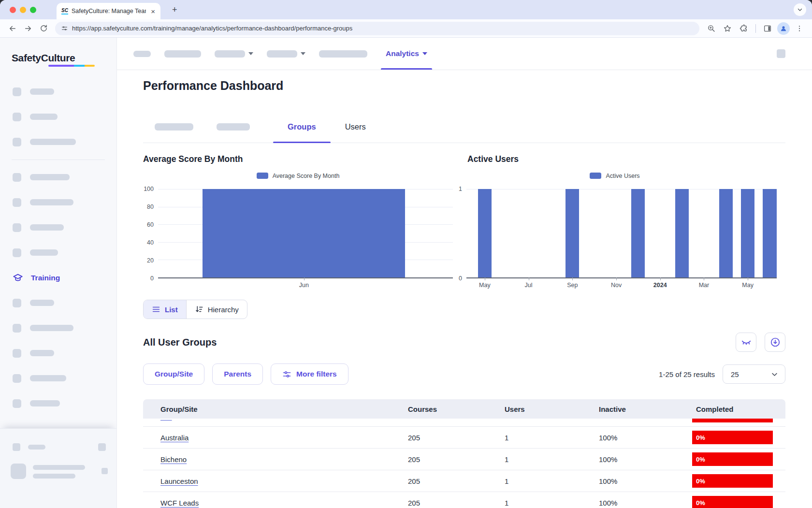 The width and height of the screenshot is (812, 508). What do you see at coordinates (799, 29) in the screenshot?
I see `browser-menu-kebab-icon` at bounding box center [799, 29].